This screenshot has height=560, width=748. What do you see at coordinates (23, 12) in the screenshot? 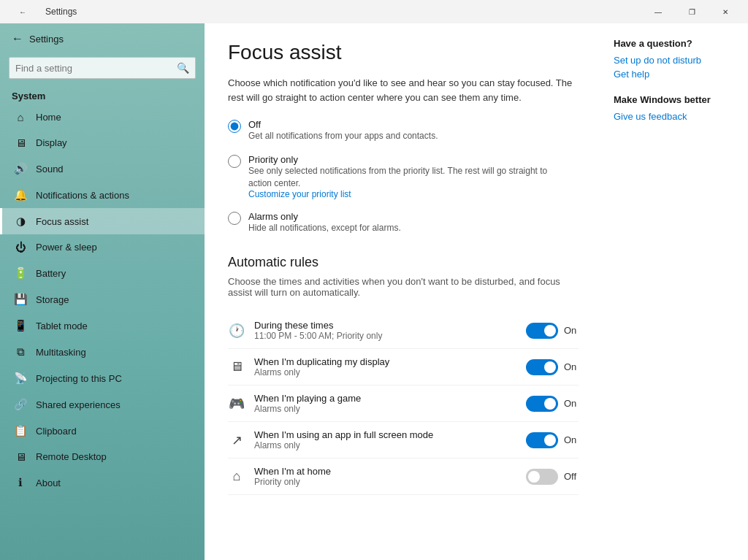
I see `back-button: ←` at bounding box center [23, 12].